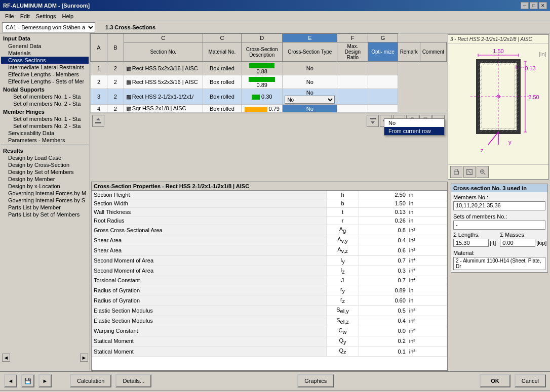 This screenshot has height=392, width=550. I want to click on prop-symbol: Sel,y, so click(342, 311).